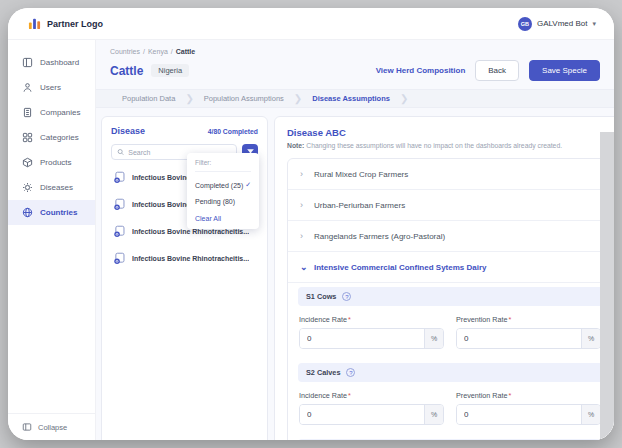  I want to click on filter-clear-all: Clear All, so click(223, 218).